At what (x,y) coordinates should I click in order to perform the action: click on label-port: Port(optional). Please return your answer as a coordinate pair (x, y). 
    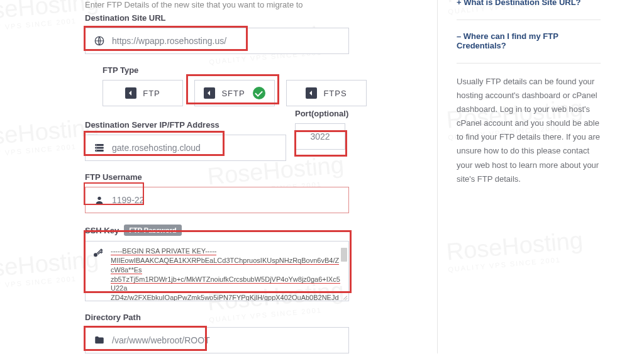
    Looking at the image, I should click on (322, 113).